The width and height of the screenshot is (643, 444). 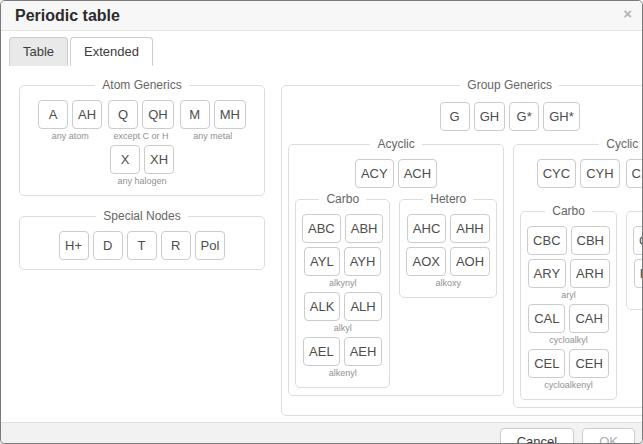 I want to click on atom-generics-hint: any atom, so click(x=70, y=136).